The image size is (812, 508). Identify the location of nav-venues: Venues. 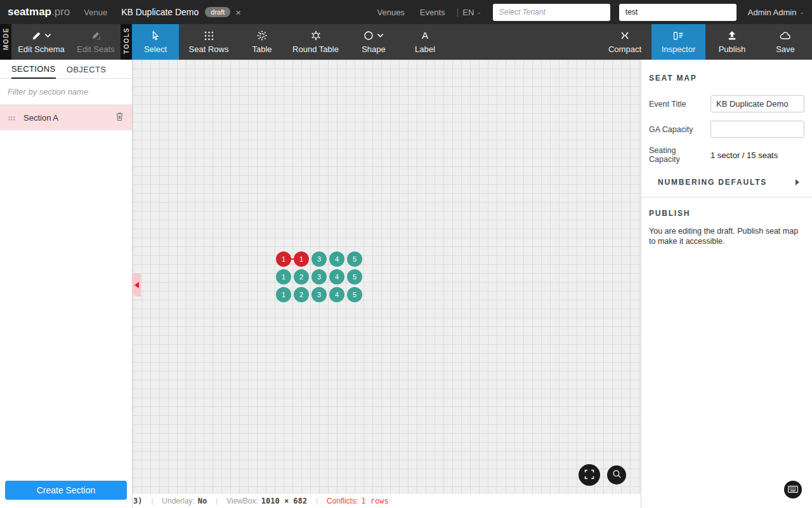
(391, 13).